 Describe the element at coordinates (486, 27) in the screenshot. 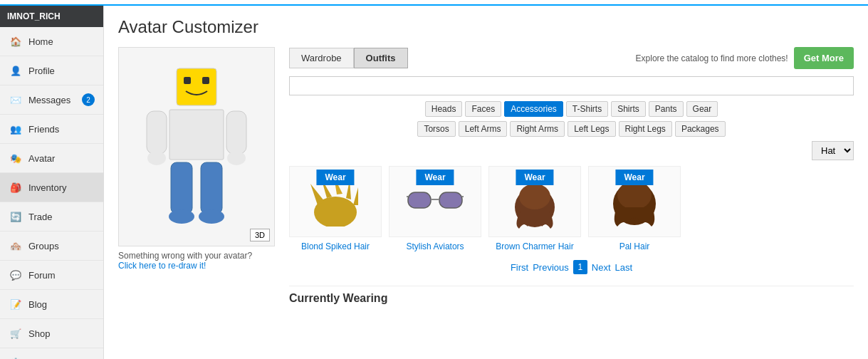

I see `page-title: Avatar Customizer` at that location.